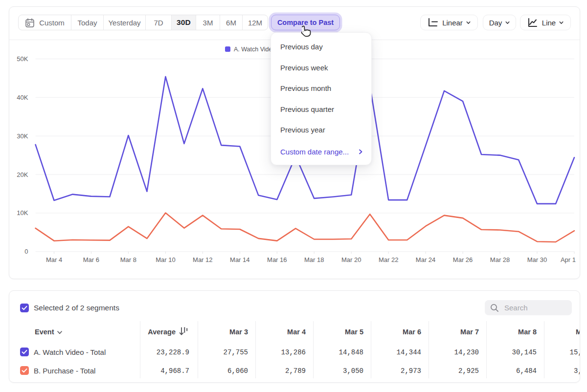  Describe the element at coordinates (277, 260) in the screenshot. I see `svg-text: Mar 16` at that location.